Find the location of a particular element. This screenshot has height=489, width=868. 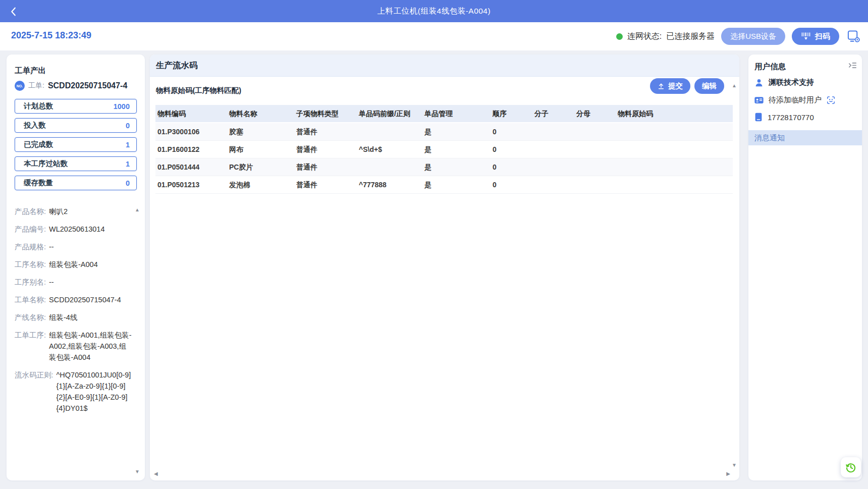

phone-number: 17728170770 is located at coordinates (791, 117).